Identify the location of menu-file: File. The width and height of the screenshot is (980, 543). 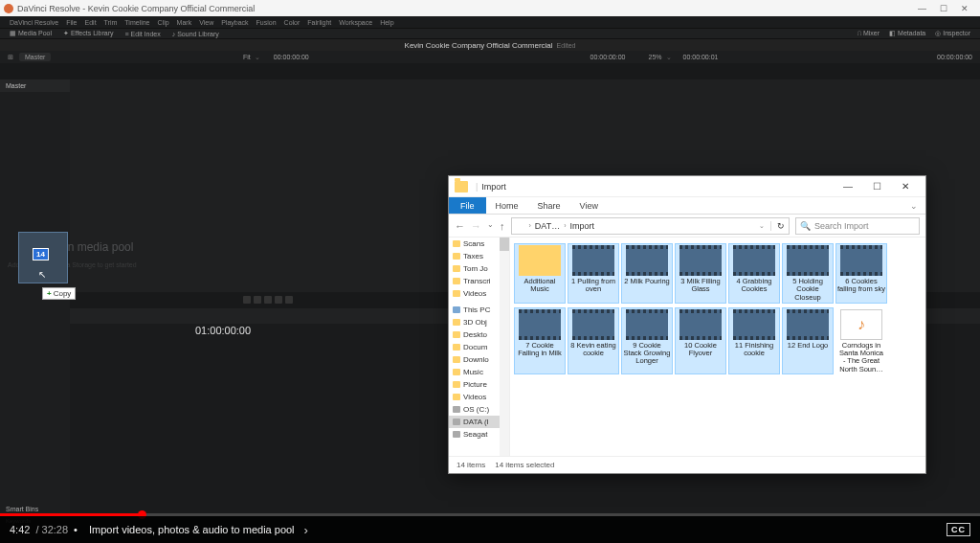
(71, 23).